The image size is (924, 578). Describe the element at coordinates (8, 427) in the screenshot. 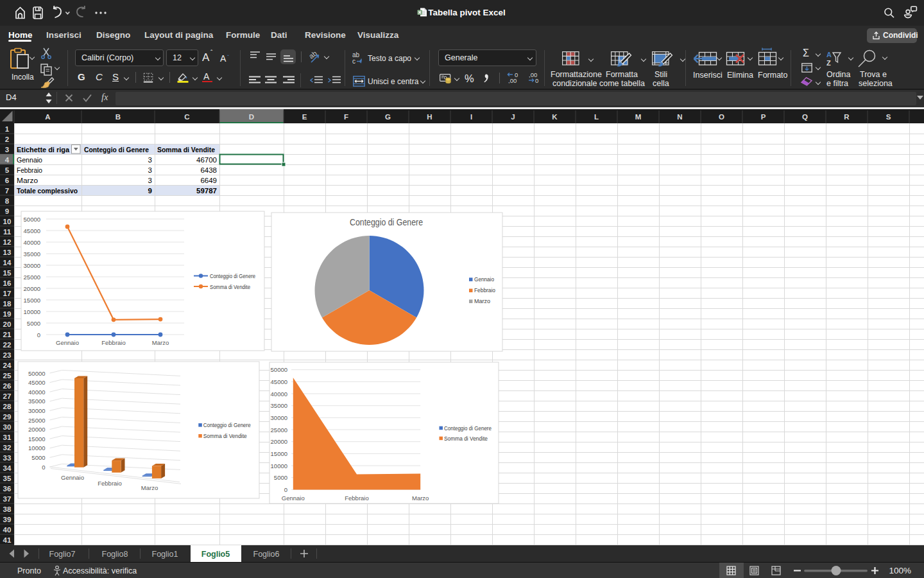

I see `svg-text: 30` at that location.